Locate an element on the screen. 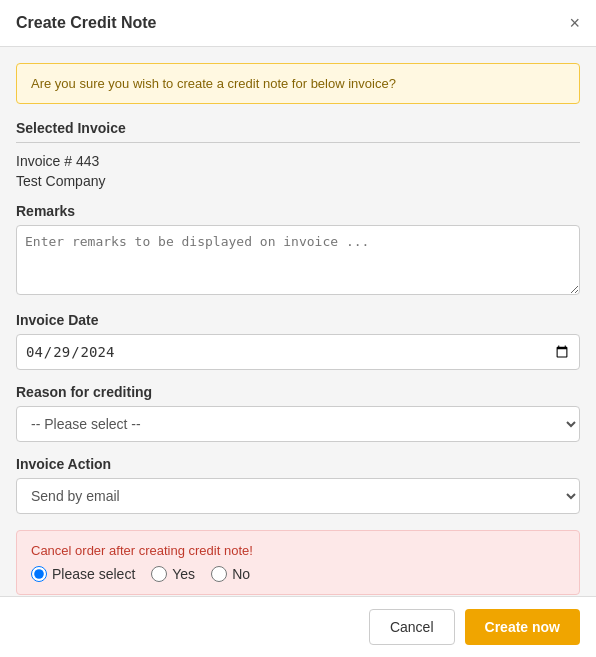 The width and height of the screenshot is (596, 657). cancel-radio-group: Please select Yes No is located at coordinates (298, 574).